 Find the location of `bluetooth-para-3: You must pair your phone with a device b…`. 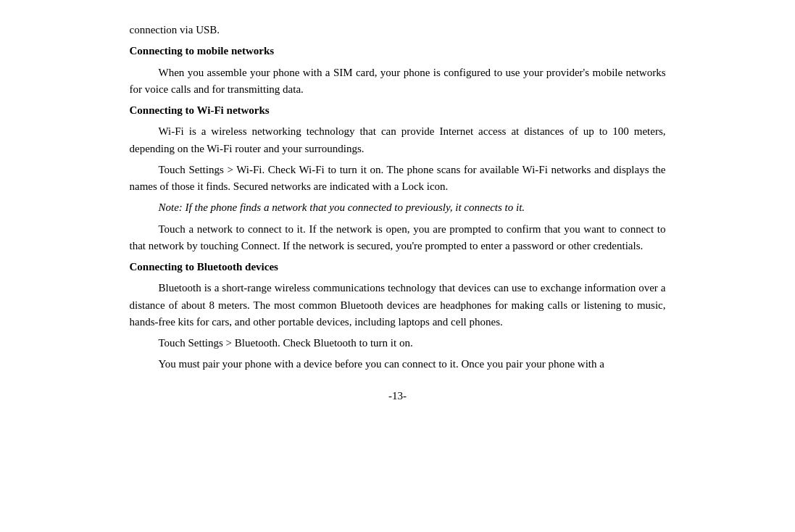

bluetooth-para-3: You must pair your phone with a device b… is located at coordinates (398, 364).